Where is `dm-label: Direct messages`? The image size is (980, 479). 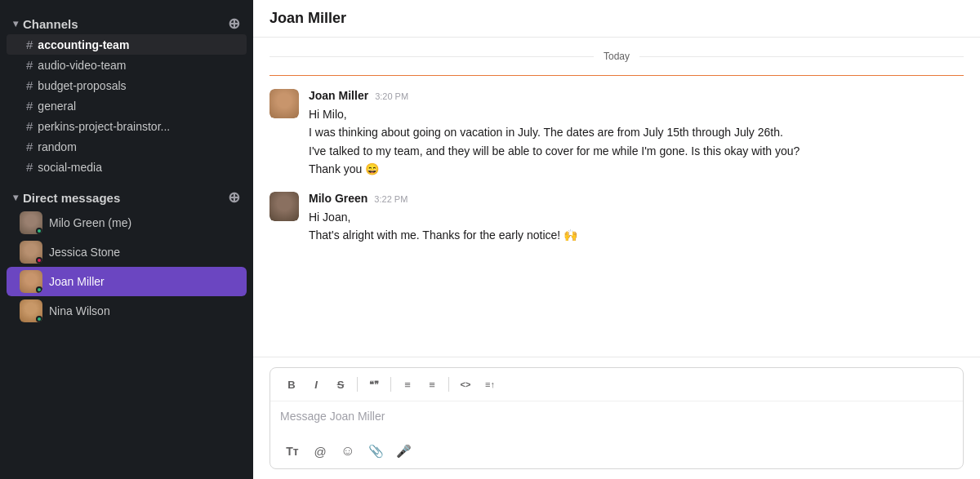 dm-label: Direct messages is located at coordinates (72, 197).